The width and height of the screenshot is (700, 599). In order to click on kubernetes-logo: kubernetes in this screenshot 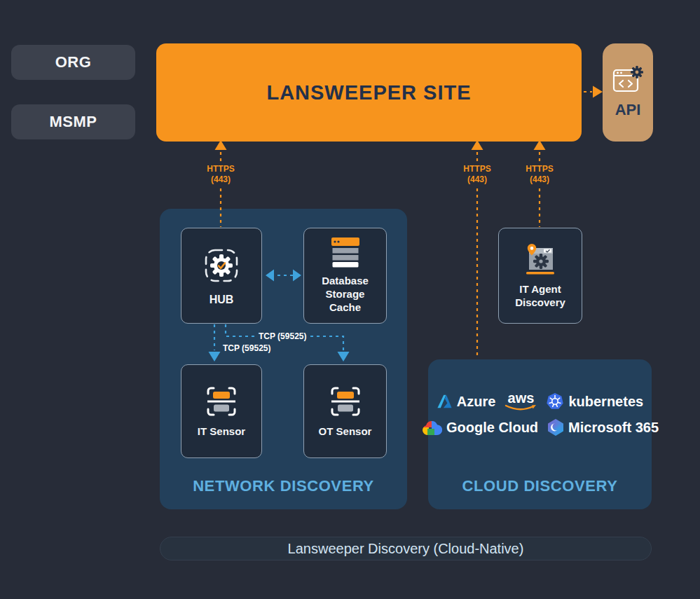, I will do `click(594, 401)`.